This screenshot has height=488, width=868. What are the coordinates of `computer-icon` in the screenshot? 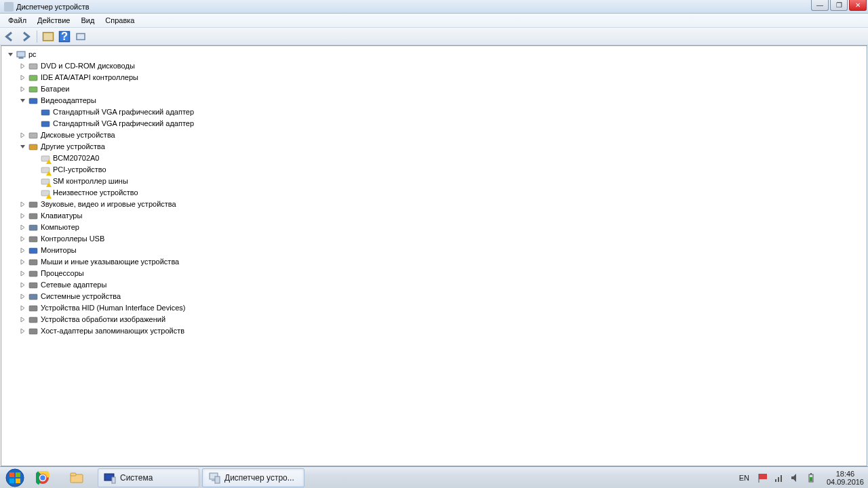 It's located at (33, 228).